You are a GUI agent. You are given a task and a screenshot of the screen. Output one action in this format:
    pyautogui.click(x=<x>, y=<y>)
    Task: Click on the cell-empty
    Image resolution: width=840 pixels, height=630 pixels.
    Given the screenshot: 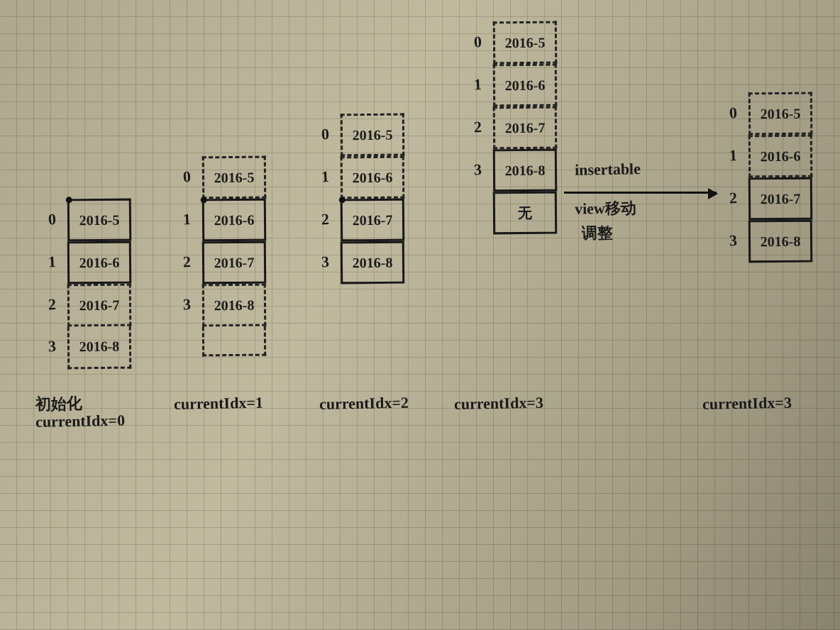 What is the action you would take?
    pyautogui.click(x=234, y=342)
    